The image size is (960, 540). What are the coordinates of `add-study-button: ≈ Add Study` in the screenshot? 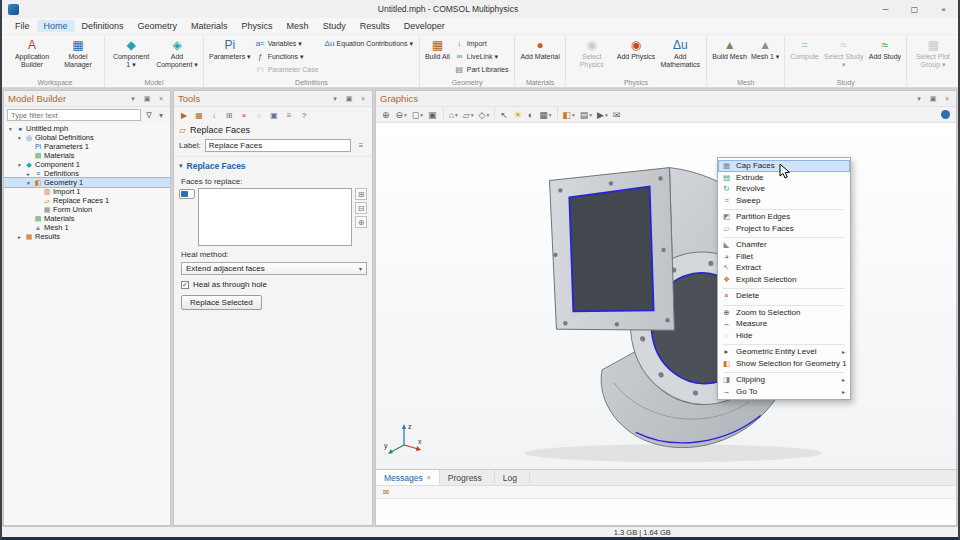 It's located at (885, 57).